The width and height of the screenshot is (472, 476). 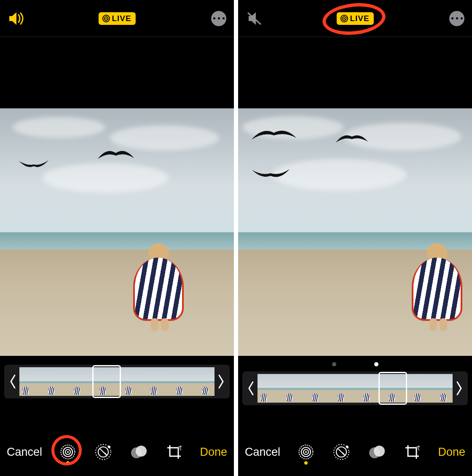 I want to click on strip-page-dots, so click(x=355, y=366).